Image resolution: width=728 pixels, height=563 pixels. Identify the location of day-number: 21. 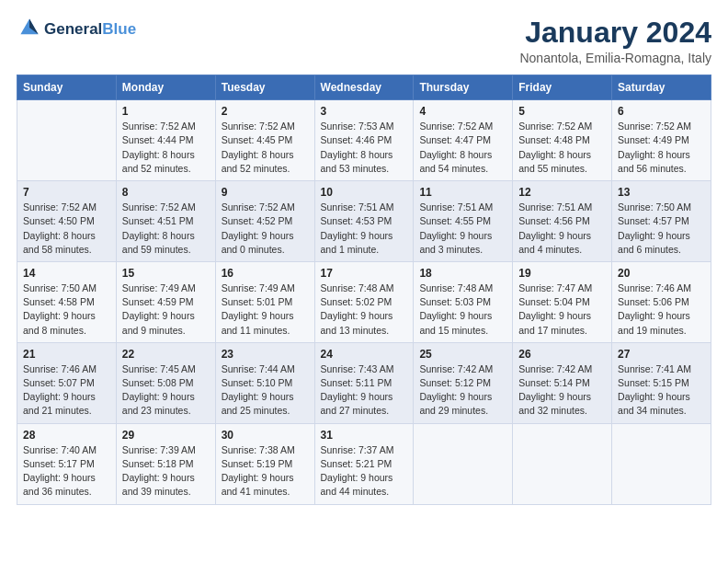
(66, 354).